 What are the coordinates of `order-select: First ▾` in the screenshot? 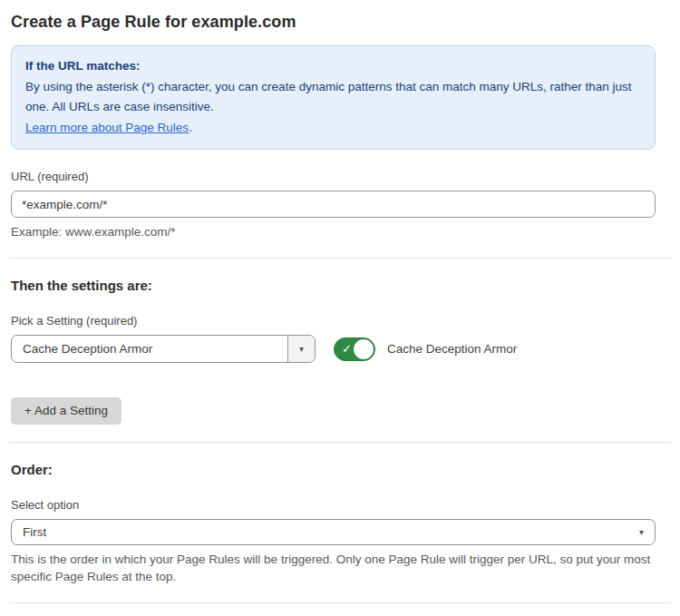 It's located at (334, 532).